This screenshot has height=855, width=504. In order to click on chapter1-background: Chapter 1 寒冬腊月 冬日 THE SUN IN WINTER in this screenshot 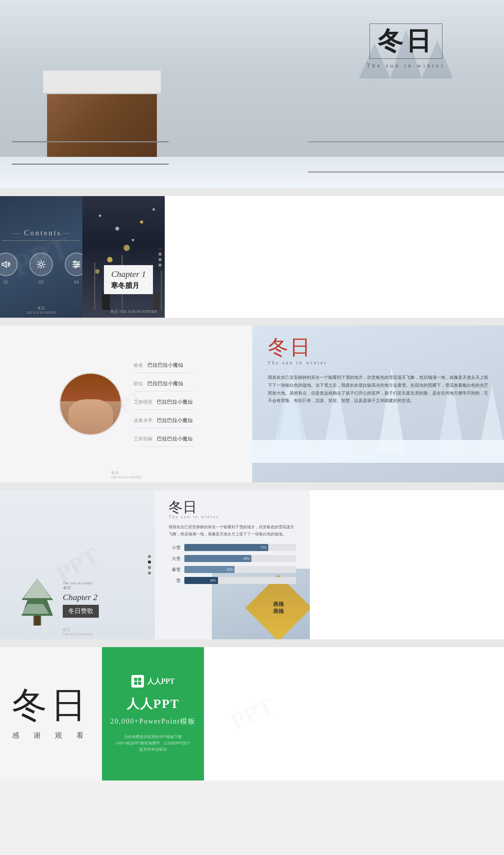, I will do `click(124, 257)`.